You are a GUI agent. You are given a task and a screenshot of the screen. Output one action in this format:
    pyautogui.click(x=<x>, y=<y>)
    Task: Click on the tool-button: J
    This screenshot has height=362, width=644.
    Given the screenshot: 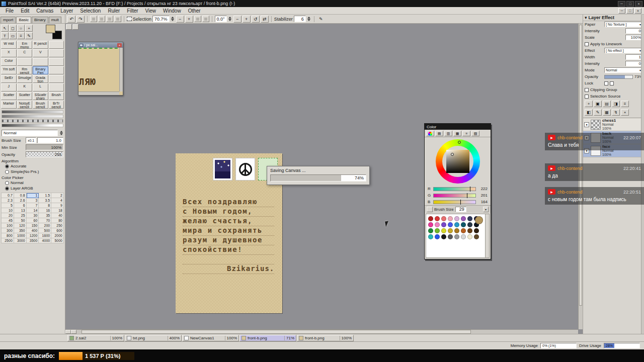 What is the action you would take?
    pyautogui.click(x=9, y=87)
    